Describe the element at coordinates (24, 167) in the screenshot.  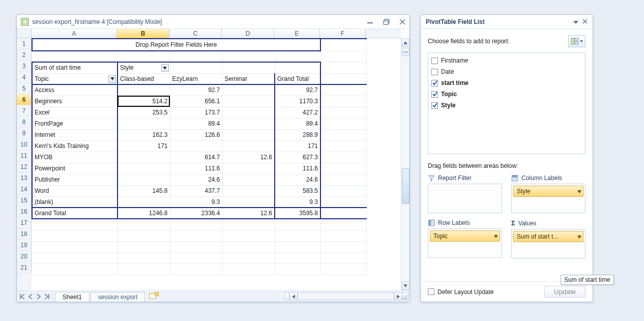
I see `row-header-12: 12` at that location.